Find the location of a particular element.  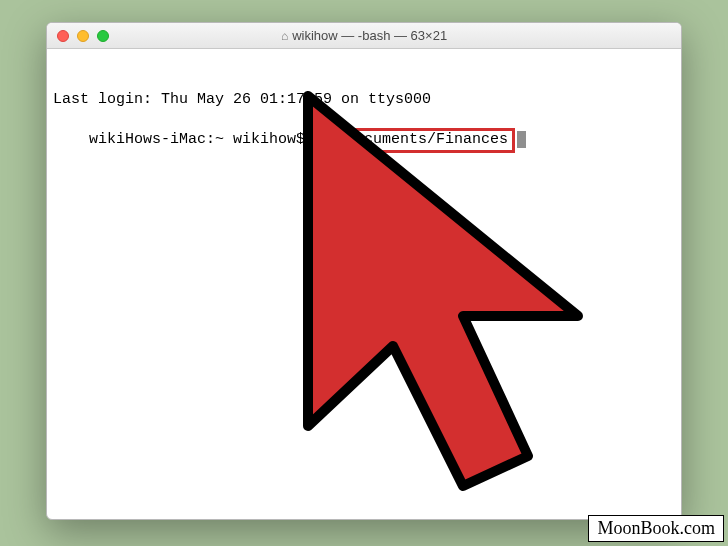

maximize-button is located at coordinates (103, 36).